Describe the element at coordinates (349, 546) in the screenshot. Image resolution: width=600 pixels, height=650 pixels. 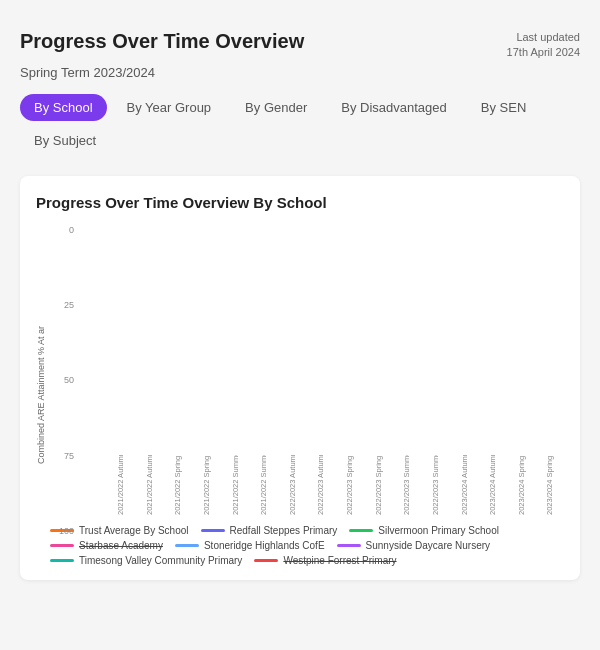
I see `legend-color-sunnyside` at that location.